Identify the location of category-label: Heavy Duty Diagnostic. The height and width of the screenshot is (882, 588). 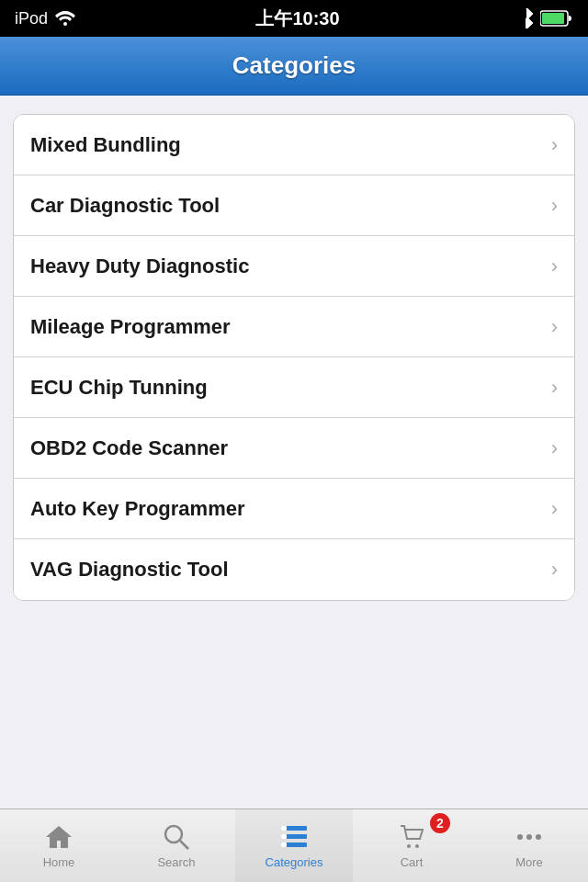
(140, 266).